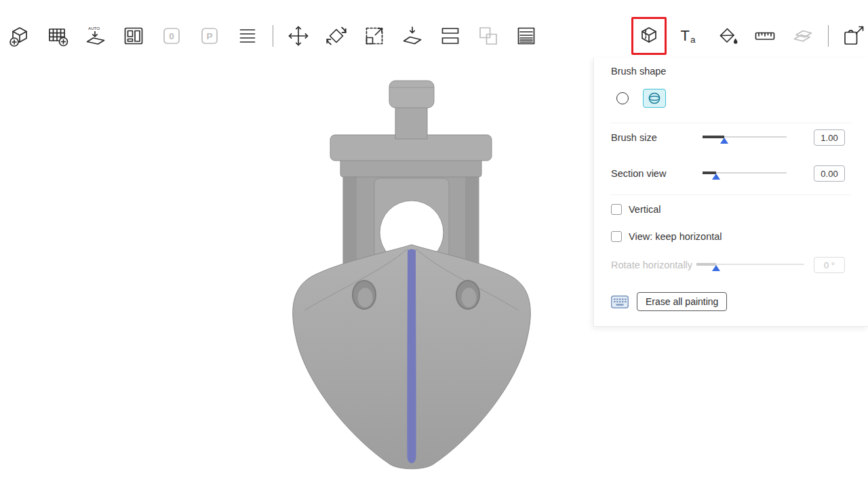 Image resolution: width=868 pixels, height=488 pixels. What do you see at coordinates (134, 36) in the screenshot?
I see `arrange-button` at bounding box center [134, 36].